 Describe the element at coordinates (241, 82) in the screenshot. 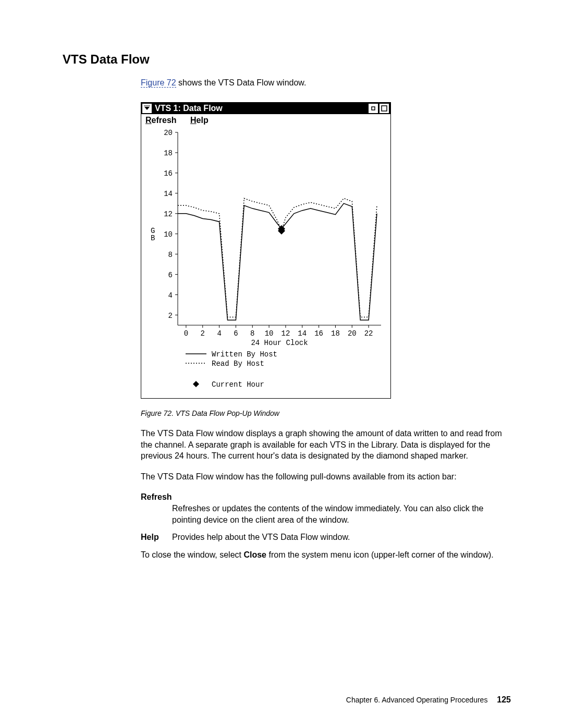

I see `intro-text: shows the VTS Data Flow window.` at that location.